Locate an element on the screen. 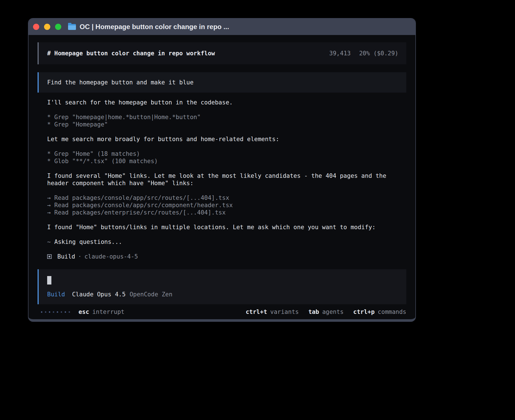 The image size is (515, 420). tool-call-group: *Grep "homepage|home.*button|Home.*butto… is located at coordinates (227, 121).